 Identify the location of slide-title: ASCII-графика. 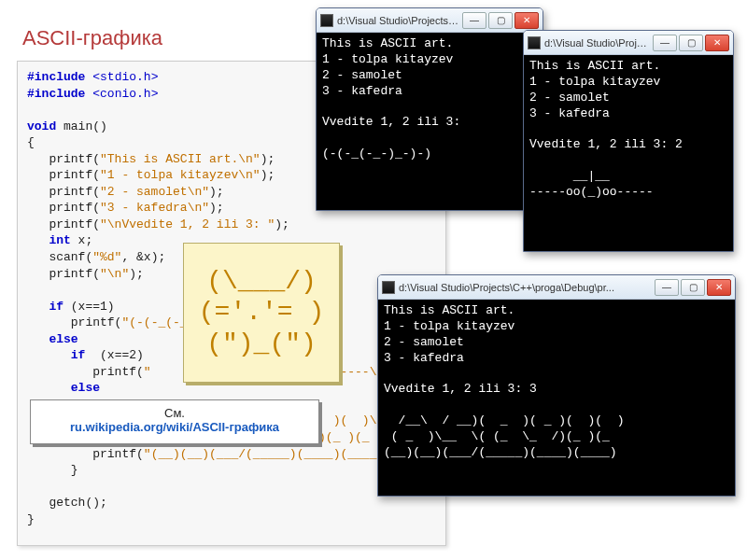
(92, 38).